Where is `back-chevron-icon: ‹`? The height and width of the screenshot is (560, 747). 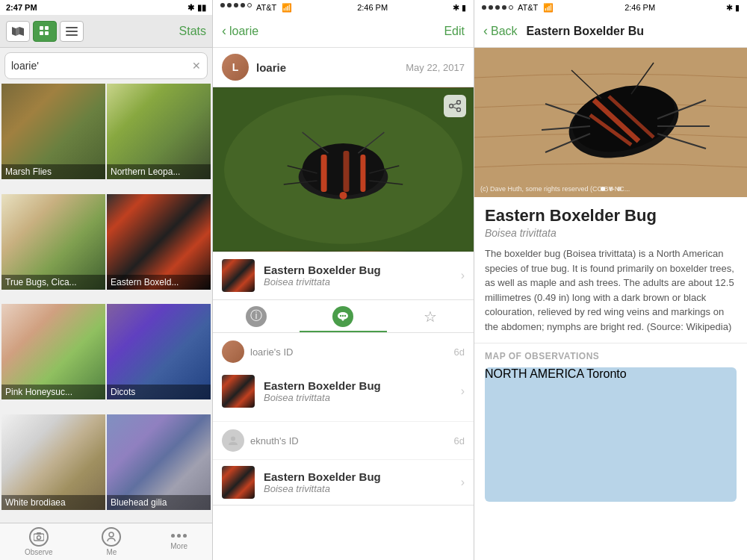 back-chevron-icon: ‹ is located at coordinates (224, 31).